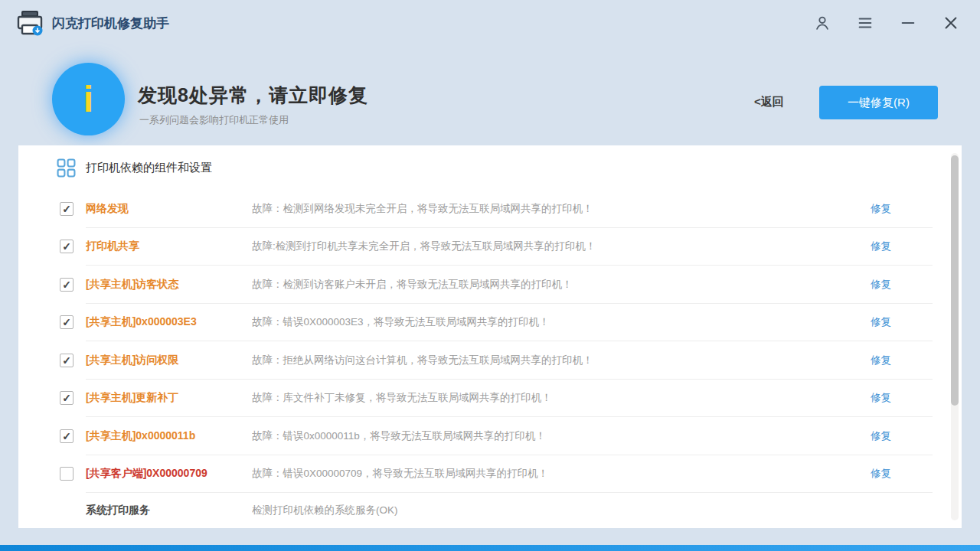 The image size is (980, 551). I want to click on issue-label: [共享主机]访问权限, so click(168, 360).